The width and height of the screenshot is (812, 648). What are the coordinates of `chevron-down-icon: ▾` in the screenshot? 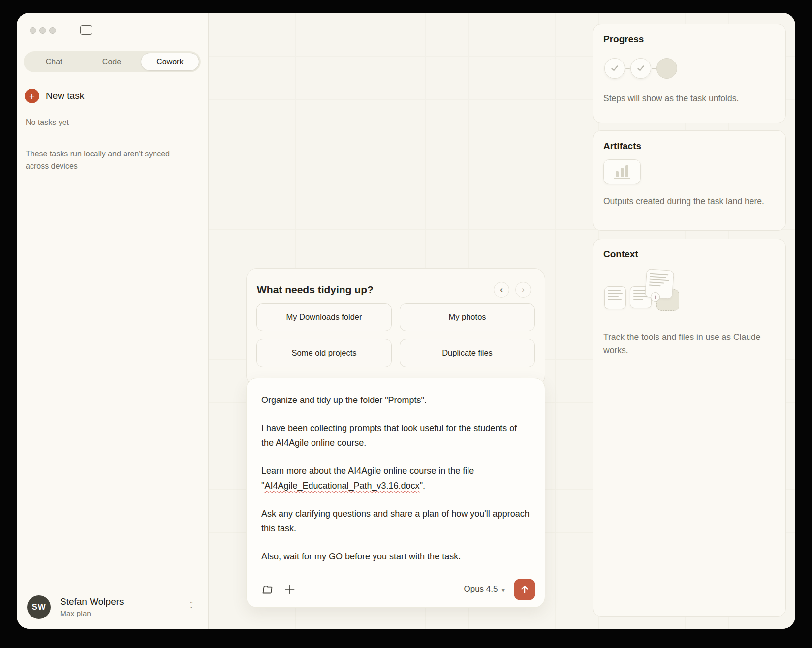 It's located at (503, 590).